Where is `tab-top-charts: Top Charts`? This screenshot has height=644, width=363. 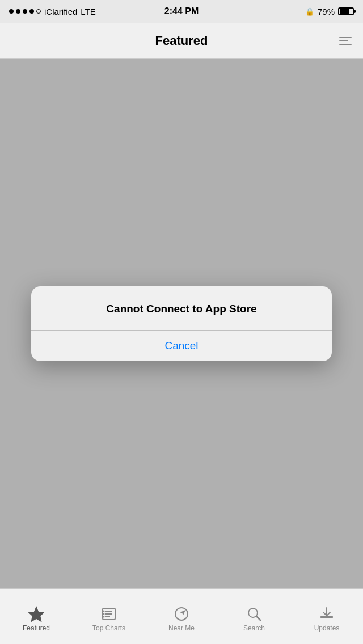
tab-top-charts: Top Charts is located at coordinates (109, 617).